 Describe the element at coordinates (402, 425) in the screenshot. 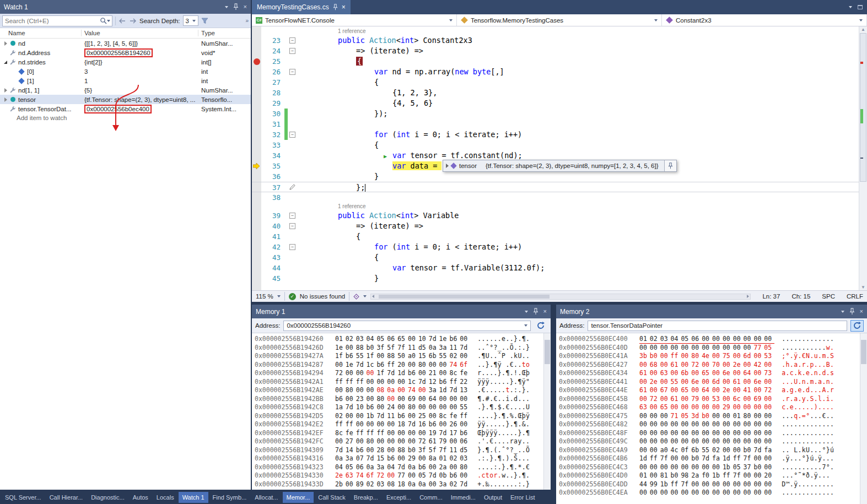

I see `memory-bytes: ffff00000000187d16b6002600` at that location.